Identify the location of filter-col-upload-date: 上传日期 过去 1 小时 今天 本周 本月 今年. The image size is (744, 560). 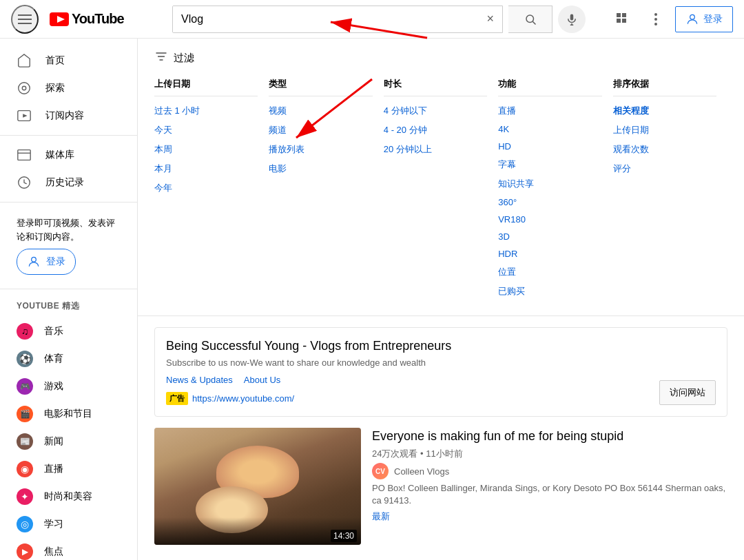
(211, 191).